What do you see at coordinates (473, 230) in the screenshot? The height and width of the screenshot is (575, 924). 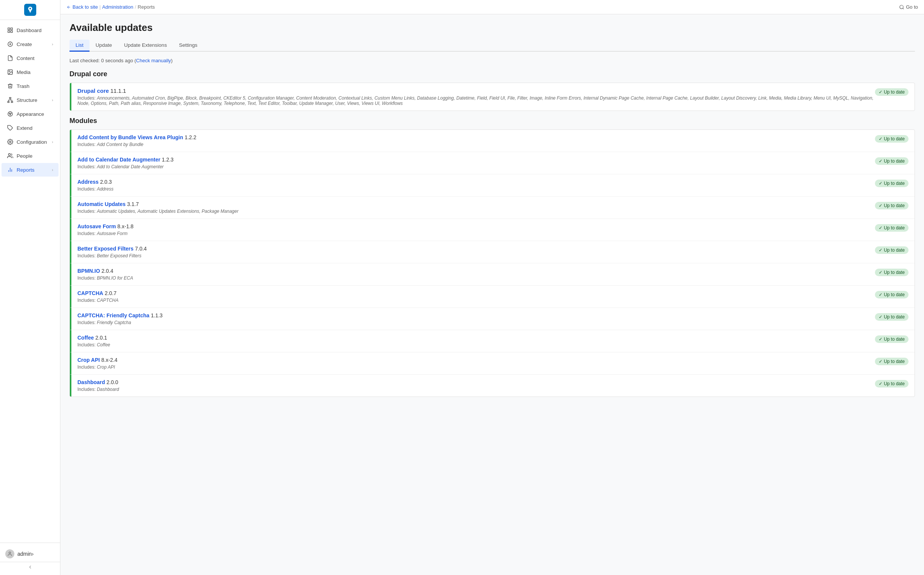 I see `module-item-info: Autosave Form 8.x-1.8 Includes` at bounding box center [473, 230].